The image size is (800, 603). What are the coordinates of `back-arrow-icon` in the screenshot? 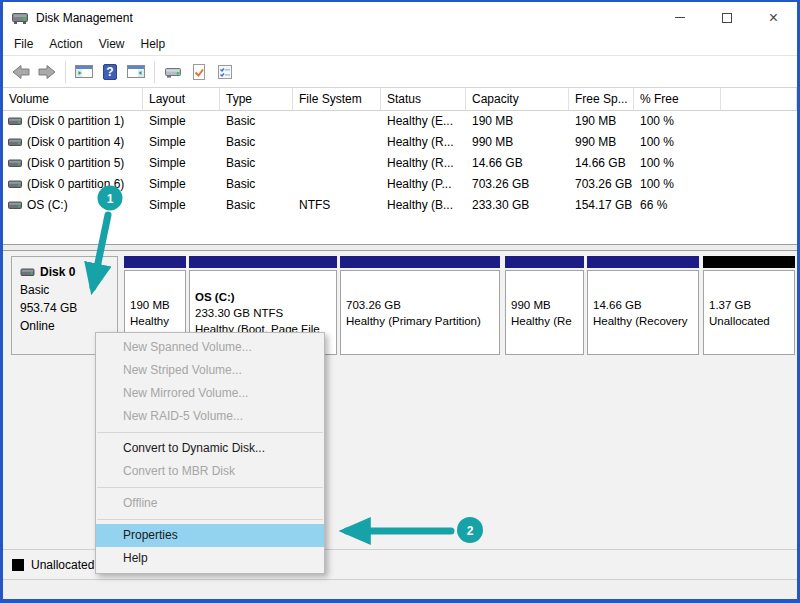 It's located at (21, 72).